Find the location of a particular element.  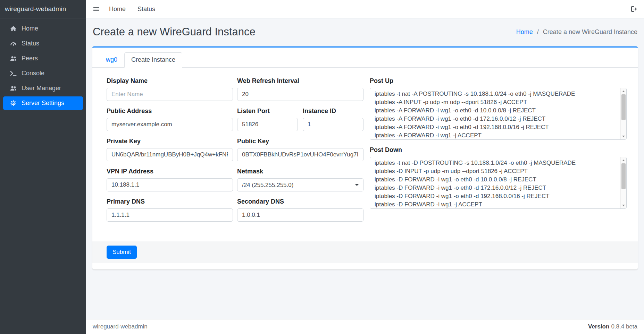

private-key-label: Private Key is located at coordinates (170, 142).